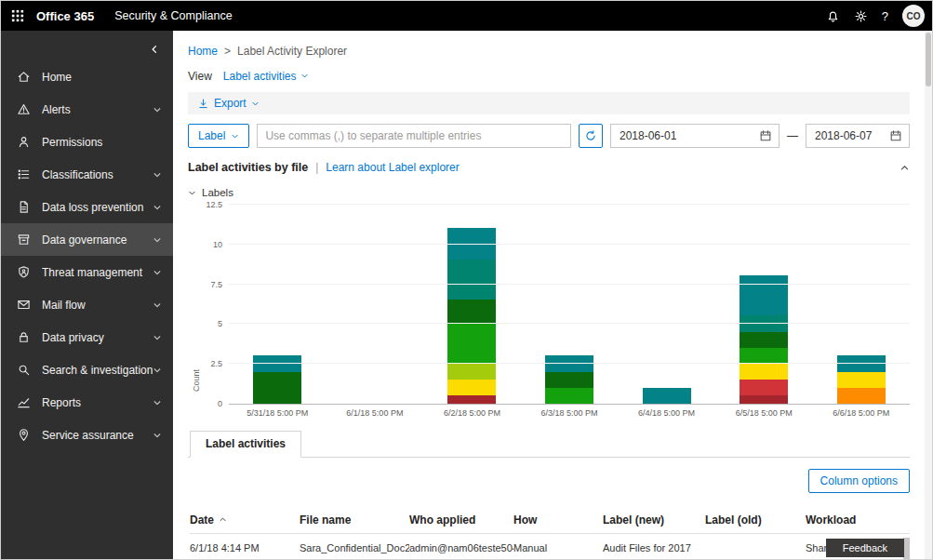 This screenshot has width=933, height=560. I want to click on end-date-picker: 2018-06-07, so click(858, 136).